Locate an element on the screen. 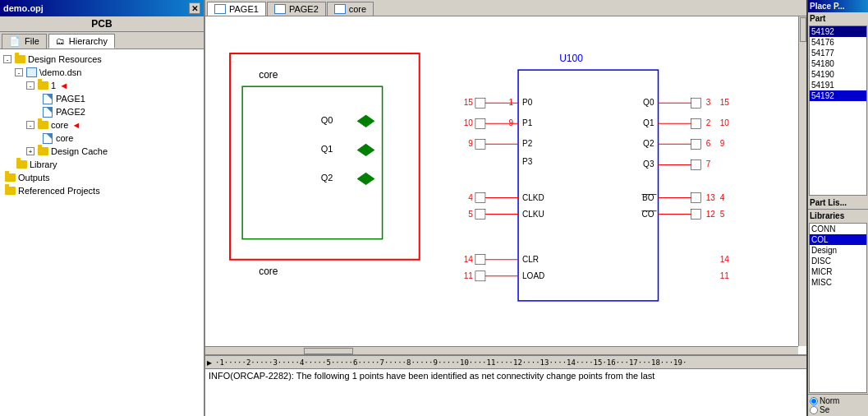 The height and width of the screenshot is (416, 868). left-panel-title: demo.opj ✕ is located at coordinates (102, 8).